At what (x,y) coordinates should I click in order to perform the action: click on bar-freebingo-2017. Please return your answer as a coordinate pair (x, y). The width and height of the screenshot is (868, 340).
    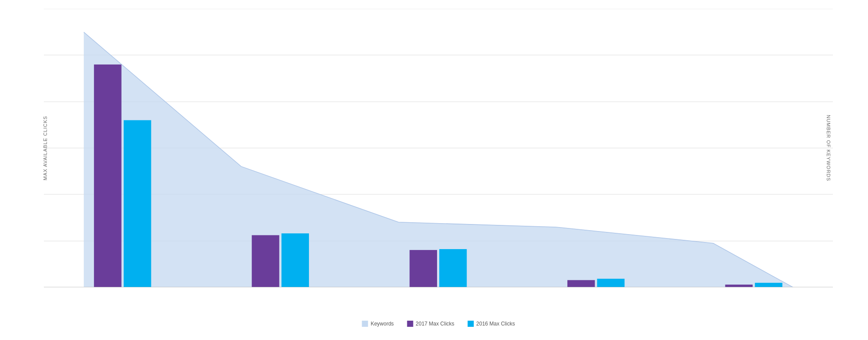
    Looking at the image, I should click on (423, 269).